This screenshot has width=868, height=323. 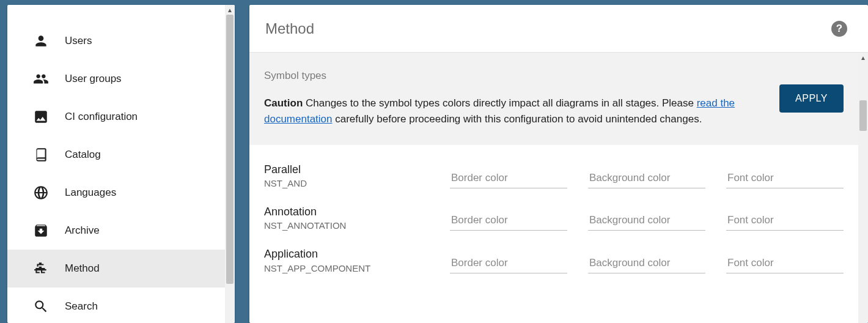 I want to click on symbol-name: Parallel, so click(x=347, y=169).